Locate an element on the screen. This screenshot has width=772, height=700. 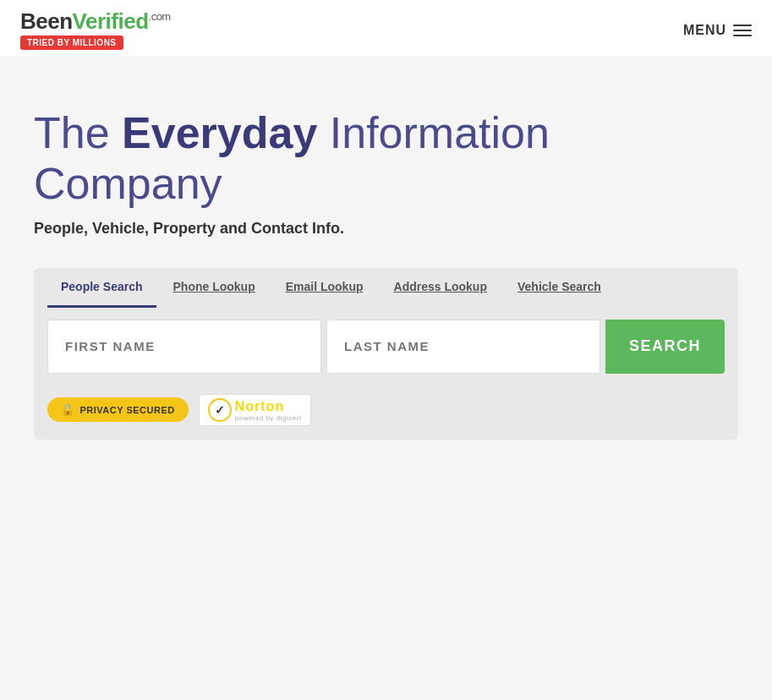
menu-label: MENU is located at coordinates (705, 30).